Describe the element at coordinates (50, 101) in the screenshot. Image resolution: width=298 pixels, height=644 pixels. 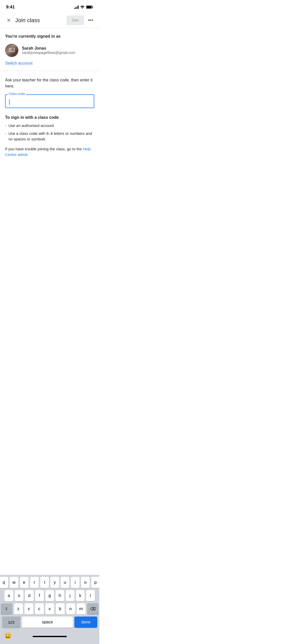
I see `class-code-wrapper: Class code` at that location.